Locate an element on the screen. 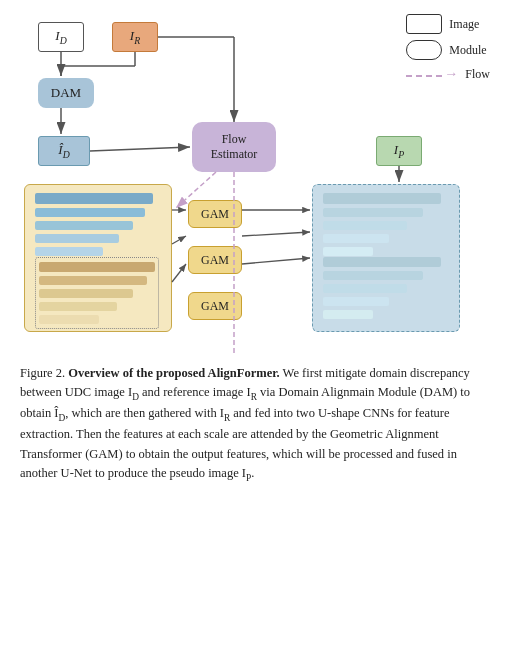  node-dam: DAM is located at coordinates (66, 93).